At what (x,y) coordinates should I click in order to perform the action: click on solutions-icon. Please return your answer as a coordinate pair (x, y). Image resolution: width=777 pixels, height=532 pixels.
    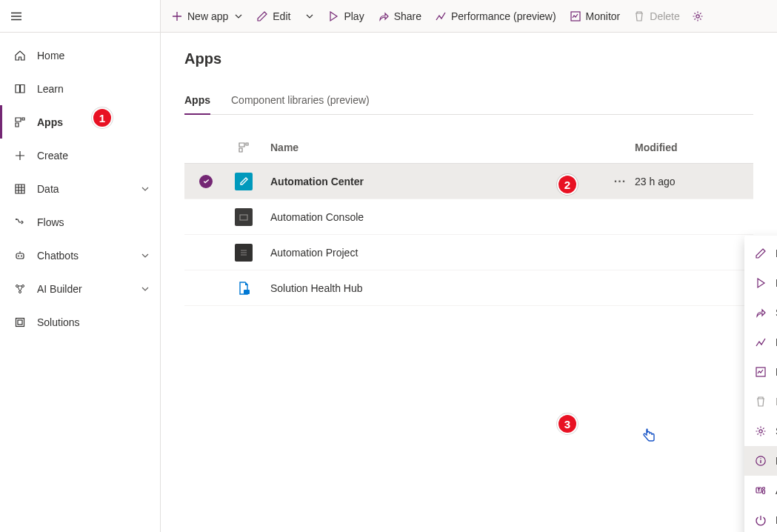
    Looking at the image, I should click on (20, 322).